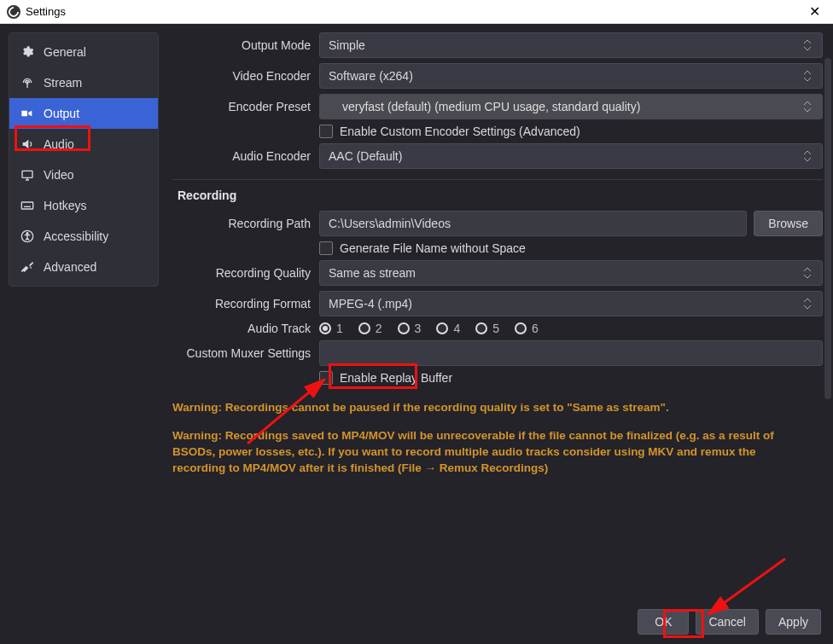  Describe the element at coordinates (410, 328) in the screenshot. I see `audio-track-option: 3` at that location.